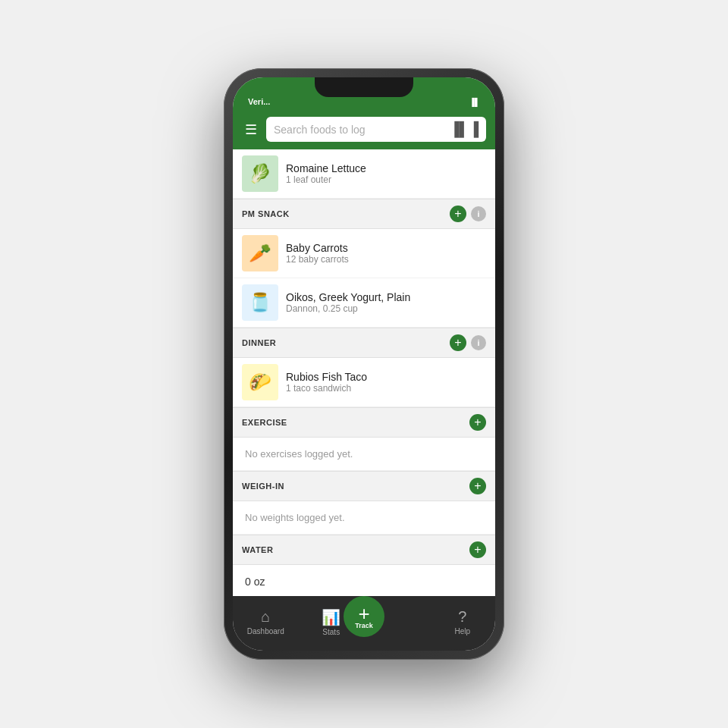  I want to click on weigh-in-add-button: +, so click(478, 486).